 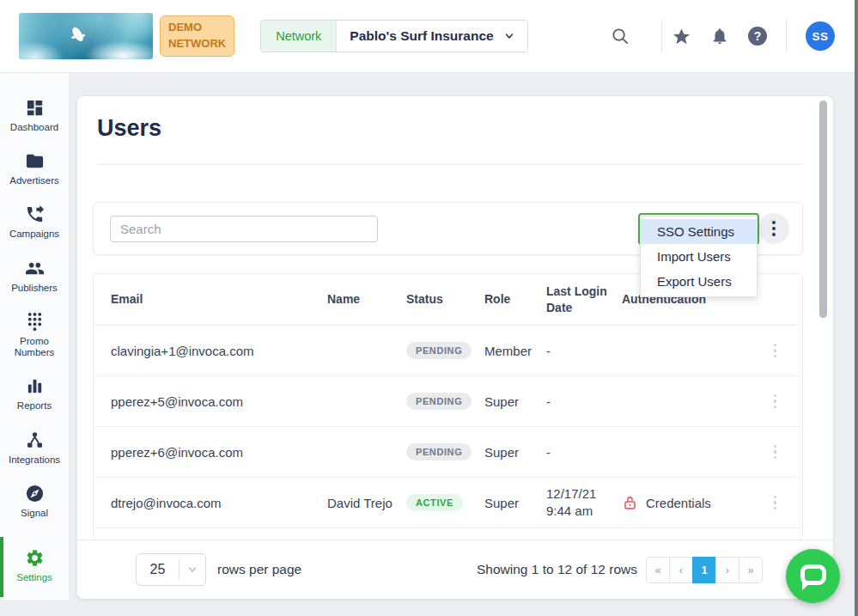 I want to click on network-switcher-label: Network, so click(x=299, y=36).